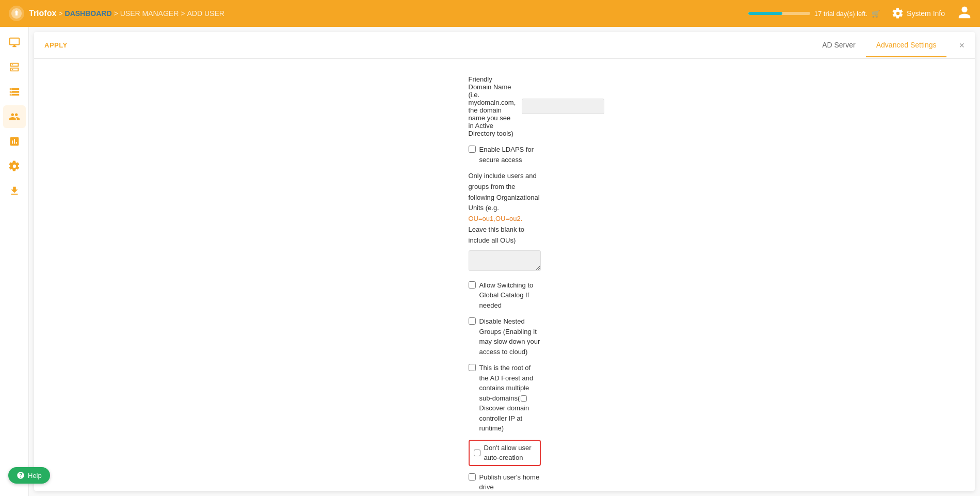  Describe the element at coordinates (14, 166) in the screenshot. I see `settings-icon` at that location.